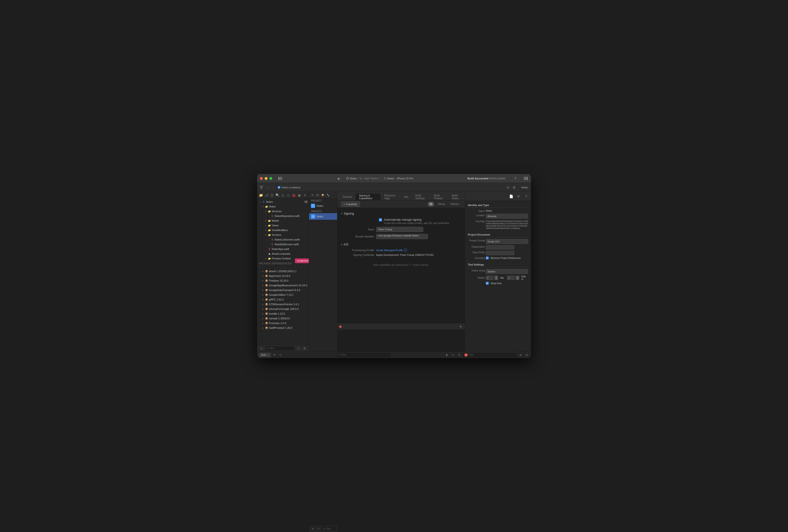  What do you see at coordinates (347, 197) in the screenshot?
I see `tab-general: General` at bounding box center [347, 197].